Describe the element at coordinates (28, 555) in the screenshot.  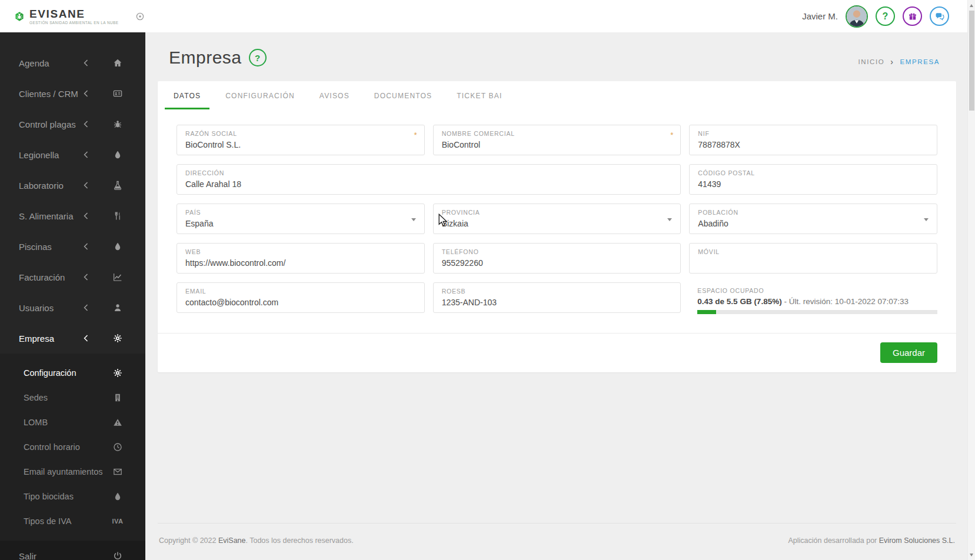
I see `logout-label: Salir` at that location.